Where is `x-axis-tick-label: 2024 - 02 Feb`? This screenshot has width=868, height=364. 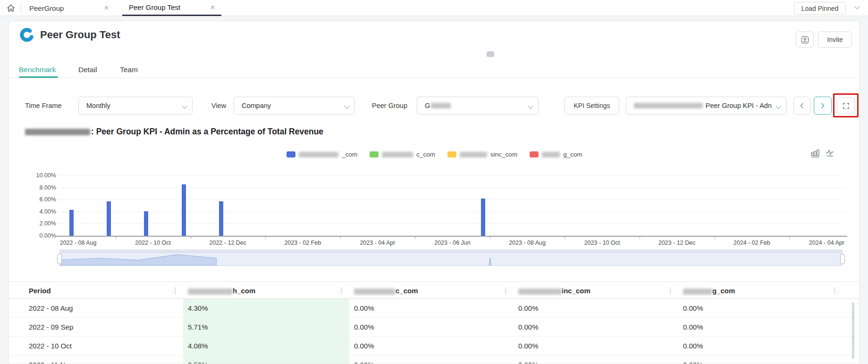 x-axis-tick-label: 2024 - 02 Feb is located at coordinates (752, 243).